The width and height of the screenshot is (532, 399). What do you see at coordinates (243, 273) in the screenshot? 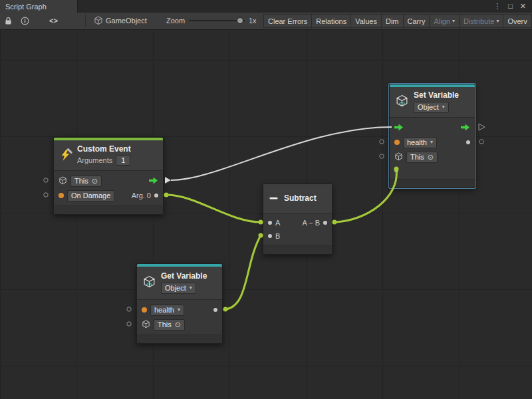
I see `wire-getvariable-subtract-b` at bounding box center [243, 273].